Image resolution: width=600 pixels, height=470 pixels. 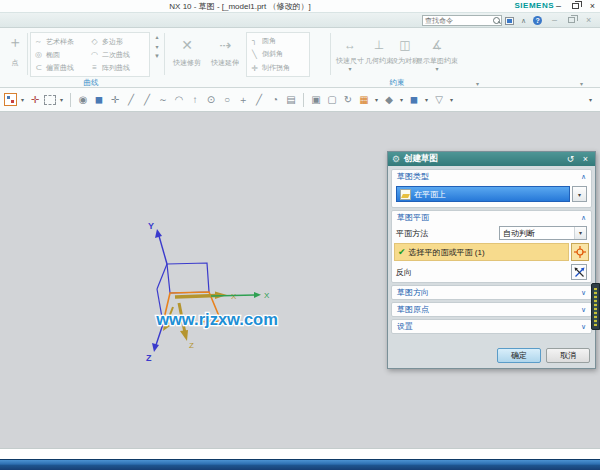 I want to click on select-plane-field: ✔ 选择平的面或平面 (1), so click(x=482, y=252).